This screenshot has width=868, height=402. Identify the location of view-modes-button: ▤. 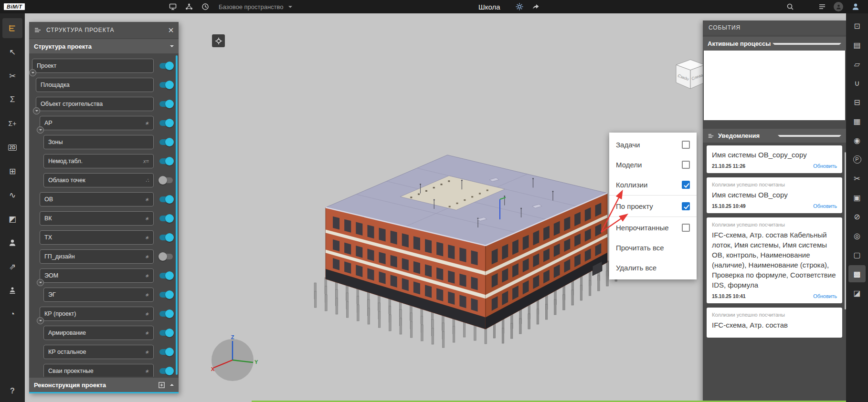
(857, 45).